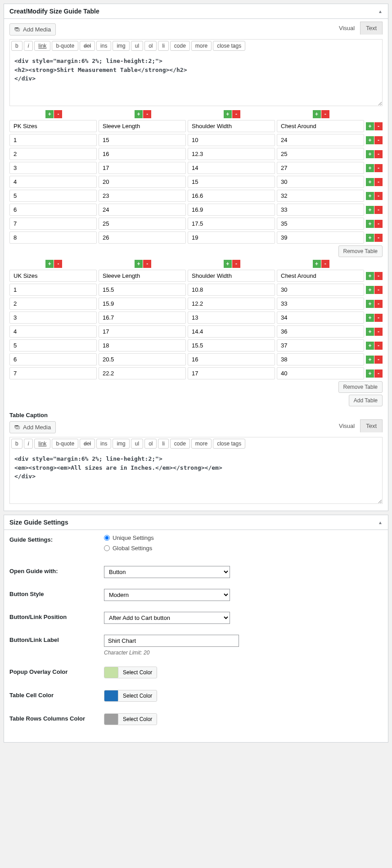  I want to click on button-style-select: Modern, so click(167, 595).